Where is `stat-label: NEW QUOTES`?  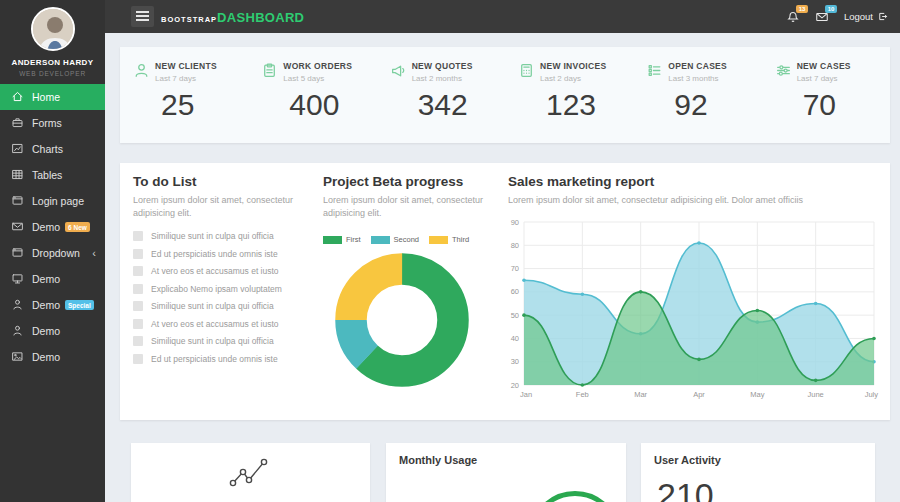 stat-label: NEW QUOTES is located at coordinates (442, 66).